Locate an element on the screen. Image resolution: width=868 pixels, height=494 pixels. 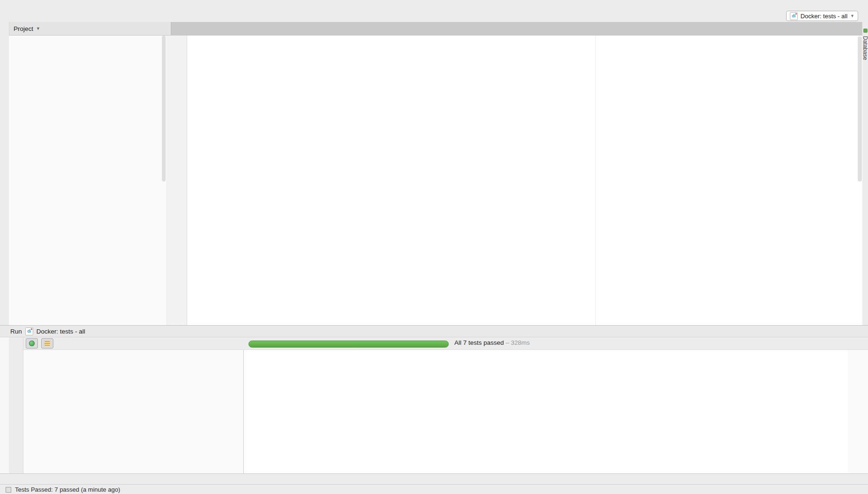
menu-bar is located at coordinates (434, 5).